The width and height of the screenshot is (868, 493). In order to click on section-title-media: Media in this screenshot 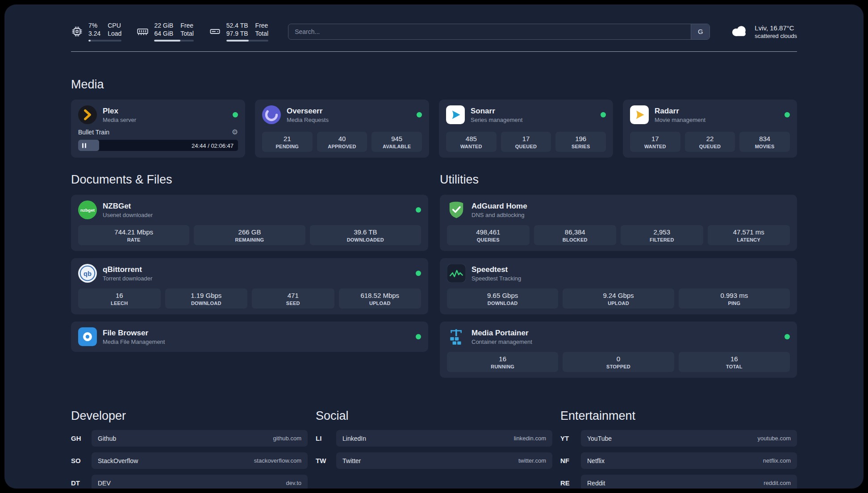, I will do `click(434, 85)`.